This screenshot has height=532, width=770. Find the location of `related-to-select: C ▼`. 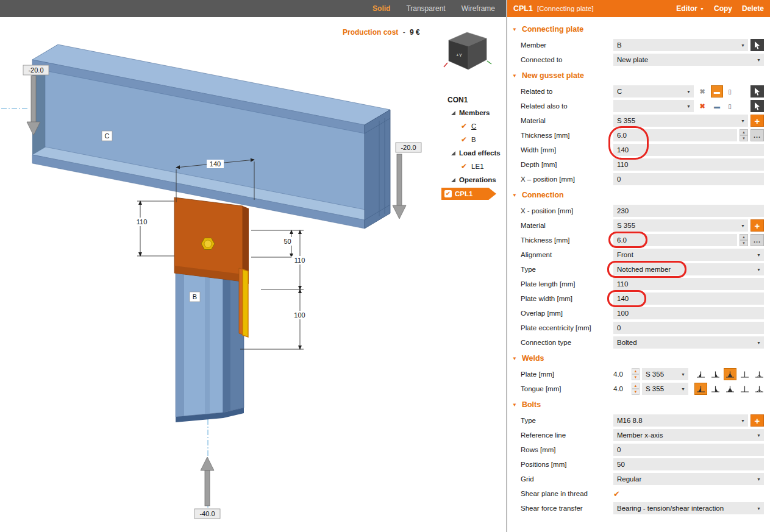

related-to-select: C ▼ is located at coordinates (654, 91).